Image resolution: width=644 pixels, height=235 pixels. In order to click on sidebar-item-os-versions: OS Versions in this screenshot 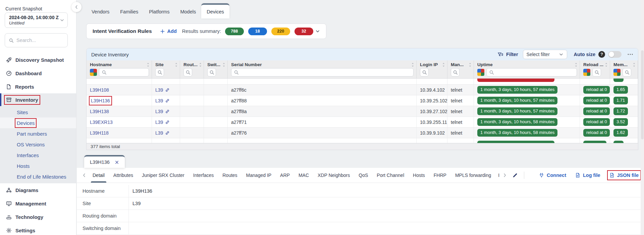, I will do `click(38, 144)`.